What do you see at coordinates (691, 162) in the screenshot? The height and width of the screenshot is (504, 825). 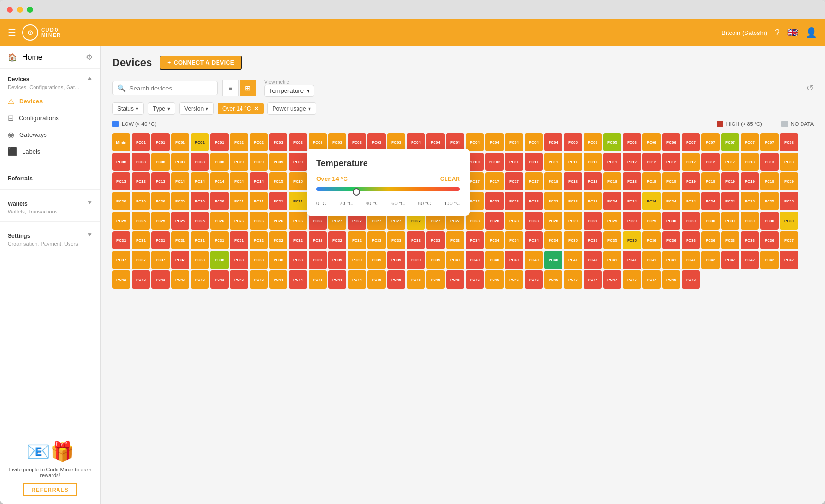 I see `device-tile: PC12` at bounding box center [691, 162].